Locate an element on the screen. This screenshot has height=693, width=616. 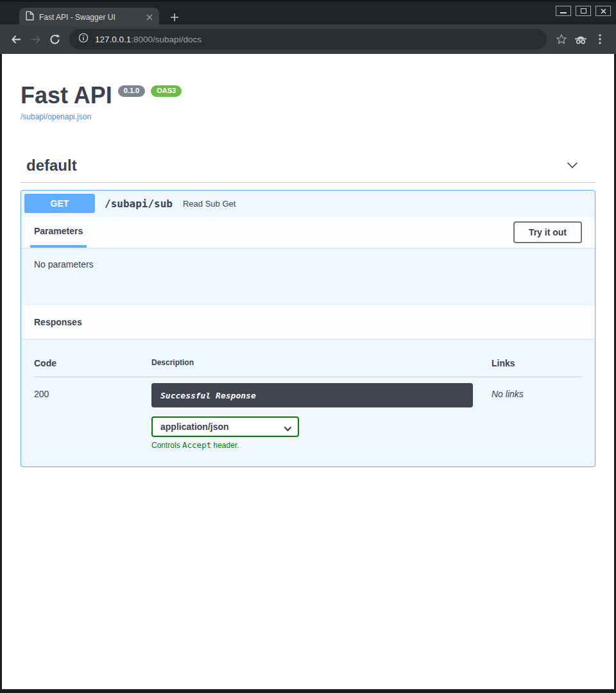
column-code: Code is located at coordinates (92, 363).